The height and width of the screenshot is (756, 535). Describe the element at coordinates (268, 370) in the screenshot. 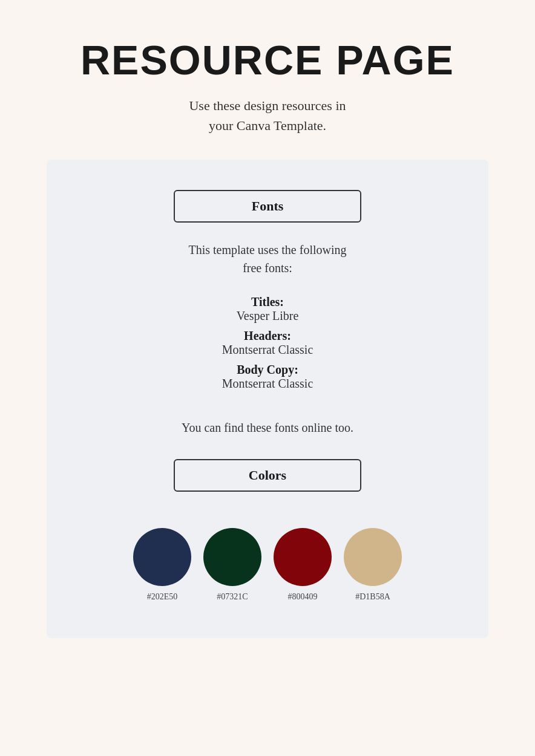

I see `body-copy-label: Body Copy:` at that location.